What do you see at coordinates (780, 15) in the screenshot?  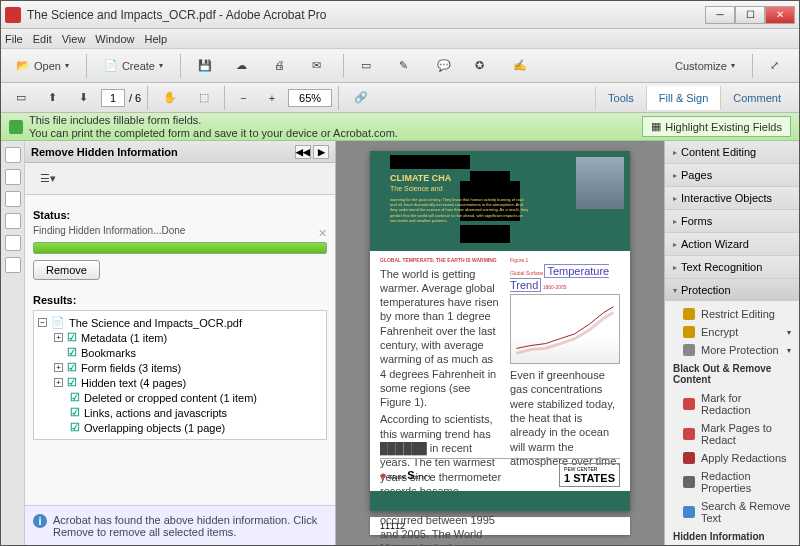 I see `close-button: ✕` at bounding box center [780, 15].